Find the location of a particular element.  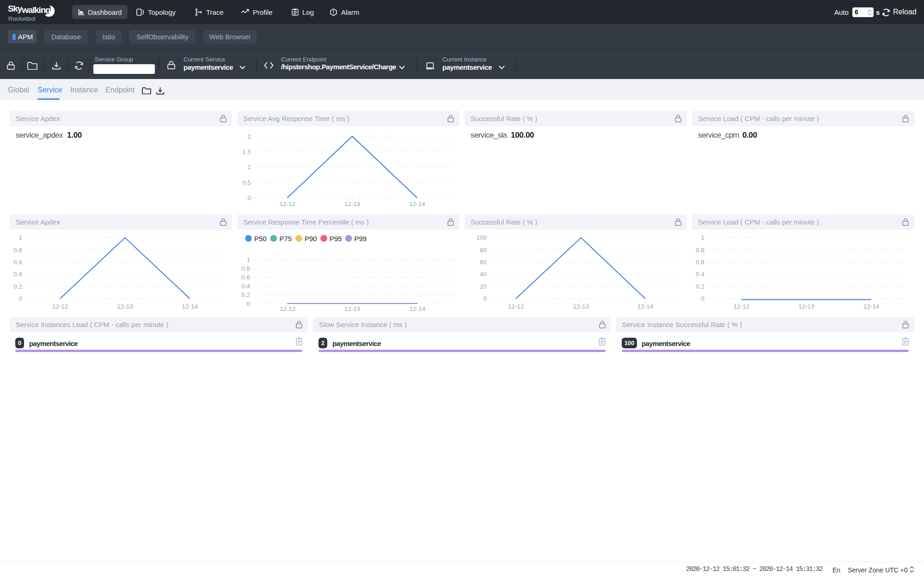

svg-text: 80 is located at coordinates (483, 250).